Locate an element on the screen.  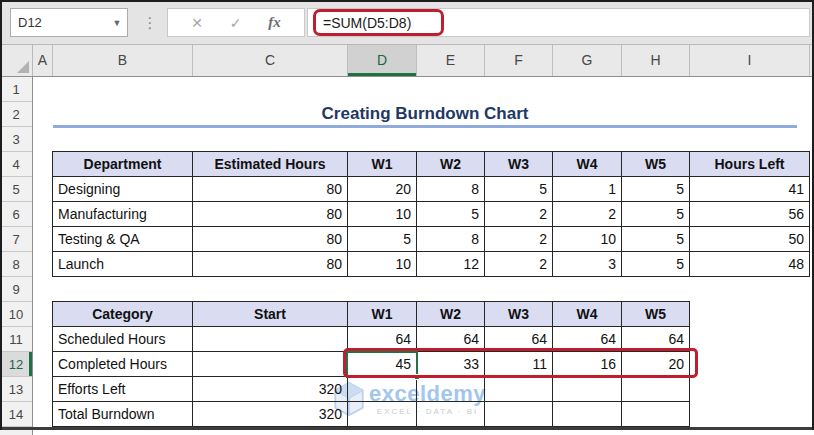
table2-cell-r2c2 is located at coordinates (382, 390).